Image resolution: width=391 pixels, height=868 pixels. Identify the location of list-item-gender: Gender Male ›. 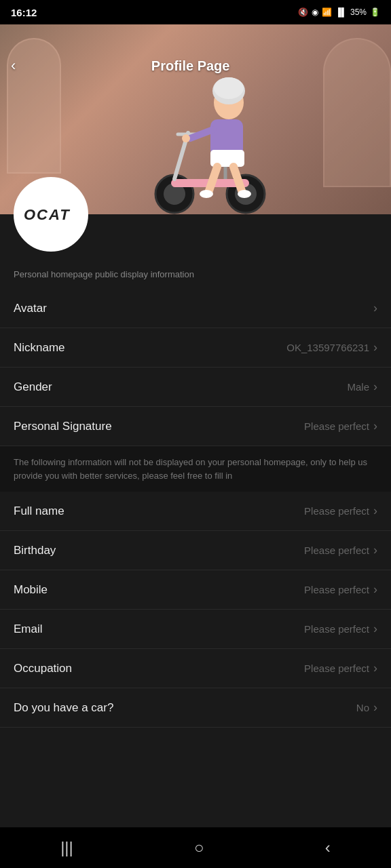
(196, 387).